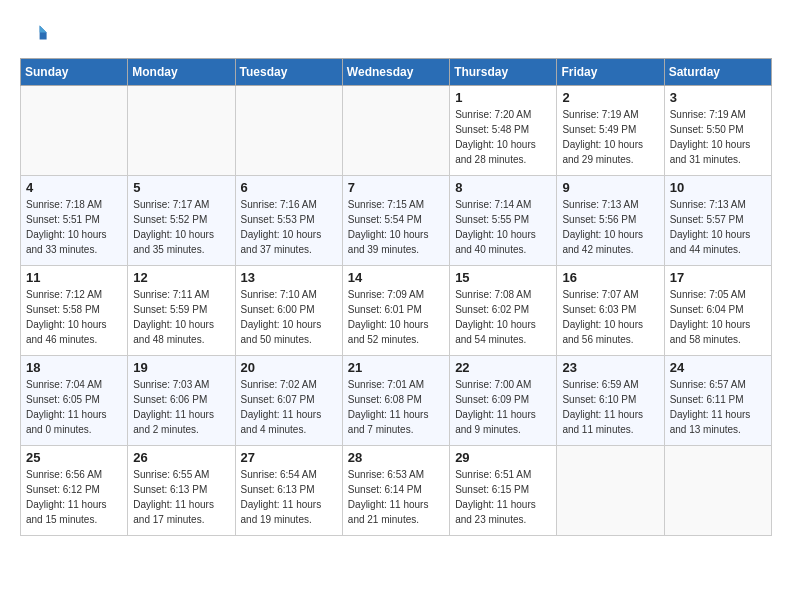 This screenshot has width=792, height=612. I want to click on weekday-header-sunday: Sunday, so click(74, 72).